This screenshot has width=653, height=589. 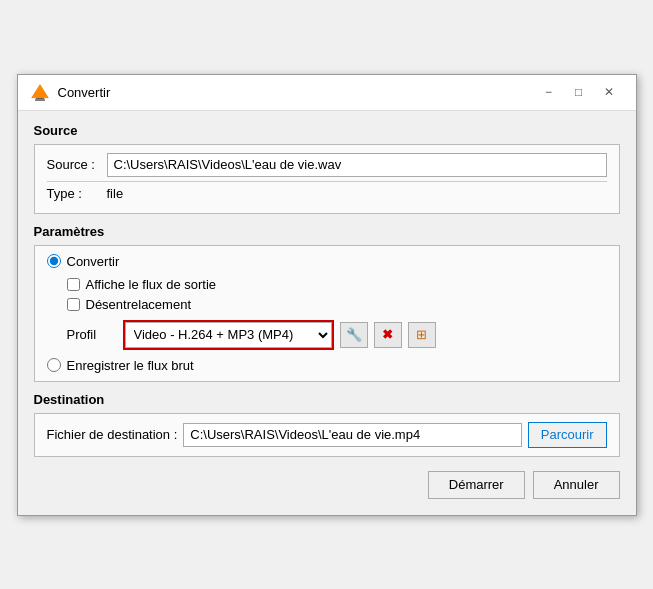 What do you see at coordinates (327, 168) in the screenshot?
I see `source-section: Source Source : Type : file` at bounding box center [327, 168].